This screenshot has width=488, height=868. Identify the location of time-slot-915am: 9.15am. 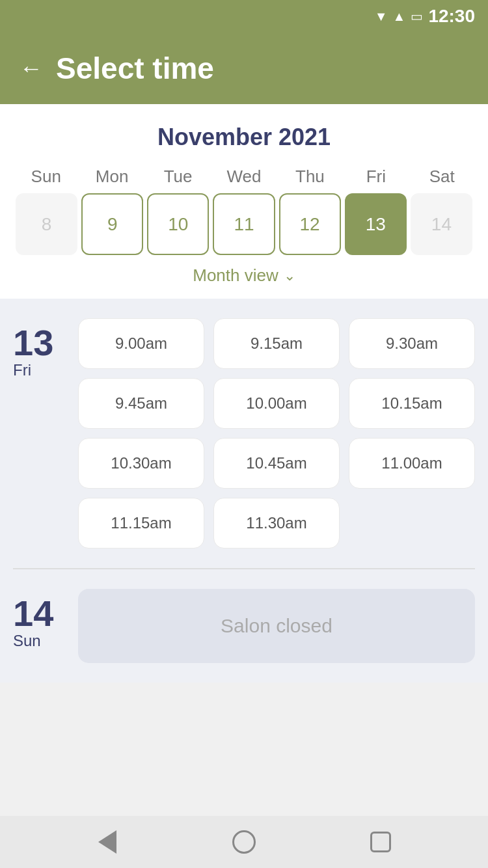
(277, 344).